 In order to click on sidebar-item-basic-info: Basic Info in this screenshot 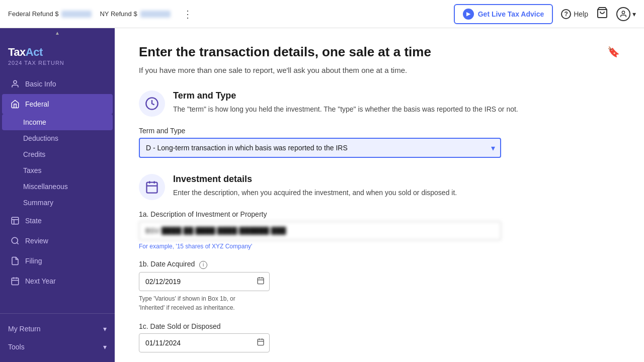, I will do `click(57, 84)`.